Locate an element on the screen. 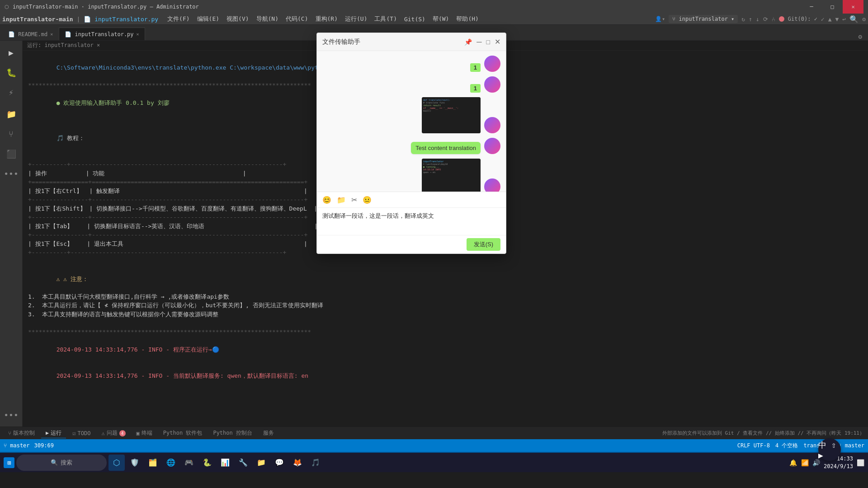 Image resolution: width=868 pixels, height=488 pixels. activity-run: ▶ is located at coordinates (11, 52).